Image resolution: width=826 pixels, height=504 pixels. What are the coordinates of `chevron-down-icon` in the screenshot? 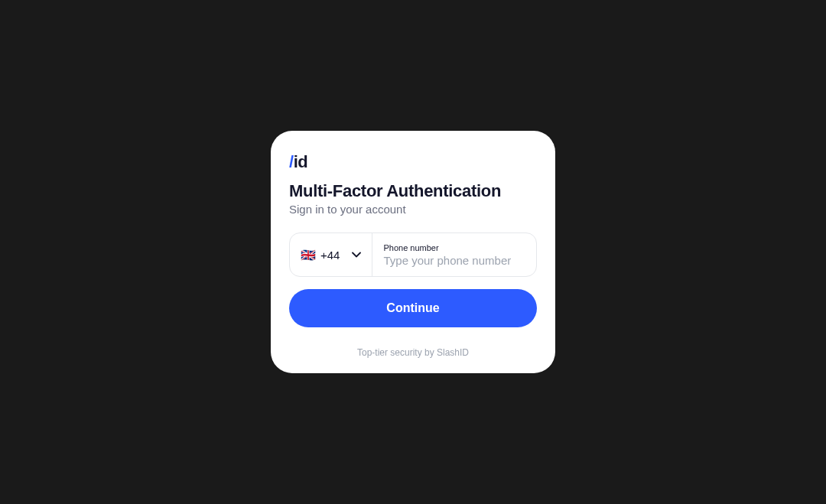 It's located at (356, 255).